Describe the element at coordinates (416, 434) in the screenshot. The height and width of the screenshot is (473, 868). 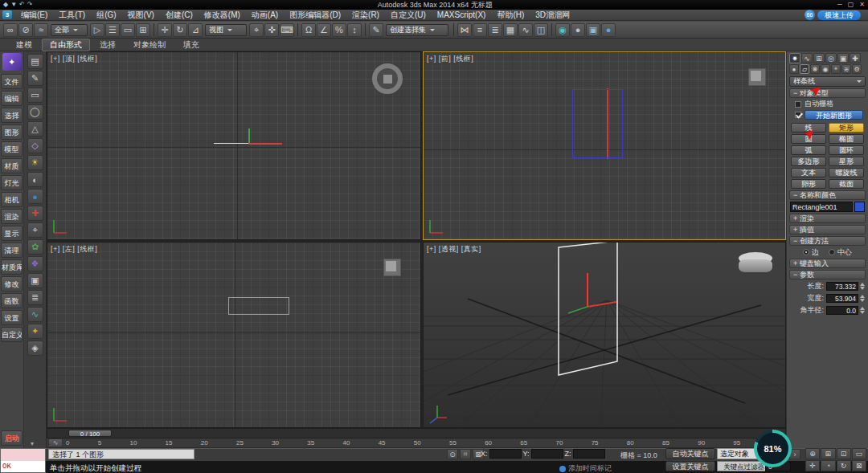
I see `time-slider-track: 0 / 100` at that location.